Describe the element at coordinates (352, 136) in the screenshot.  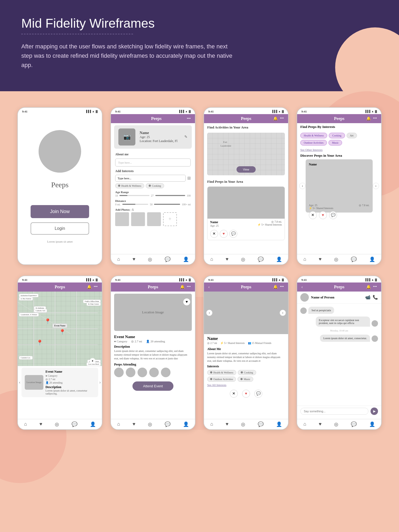
I see `filter-art: Art` at that location.